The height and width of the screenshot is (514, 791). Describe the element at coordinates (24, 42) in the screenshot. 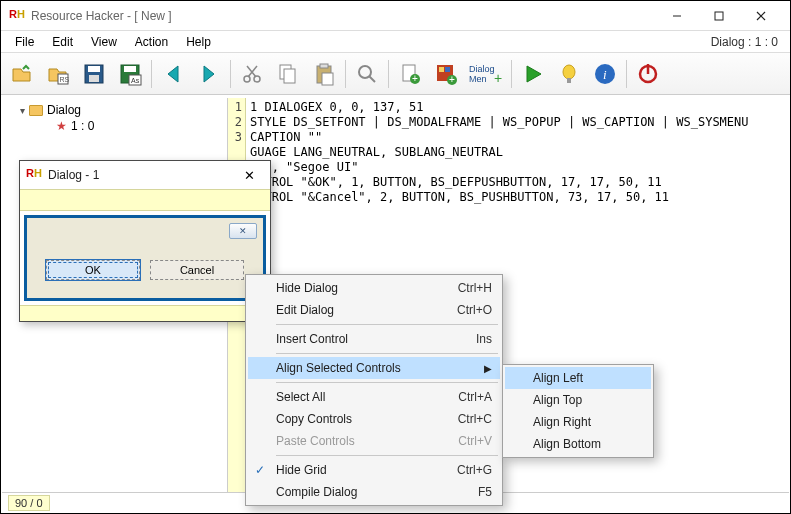

I see `menu-file: File` at that location.